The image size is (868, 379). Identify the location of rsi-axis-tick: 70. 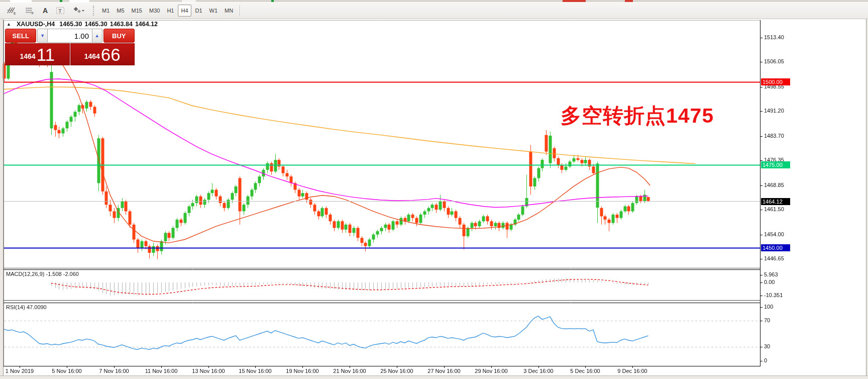
(767, 320).